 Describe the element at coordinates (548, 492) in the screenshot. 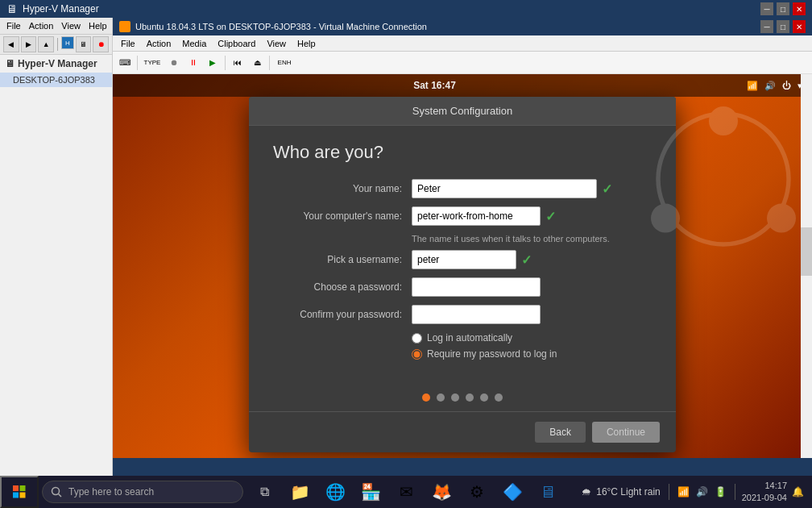

I see `taskbar-hyperv: 🖥` at that location.